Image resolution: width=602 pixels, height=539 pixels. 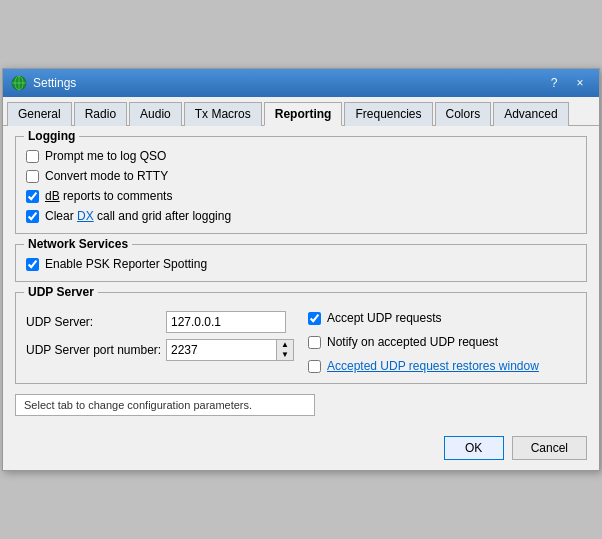 What do you see at coordinates (52, 136) in the screenshot?
I see `logging-group-label: Logging` at bounding box center [52, 136].